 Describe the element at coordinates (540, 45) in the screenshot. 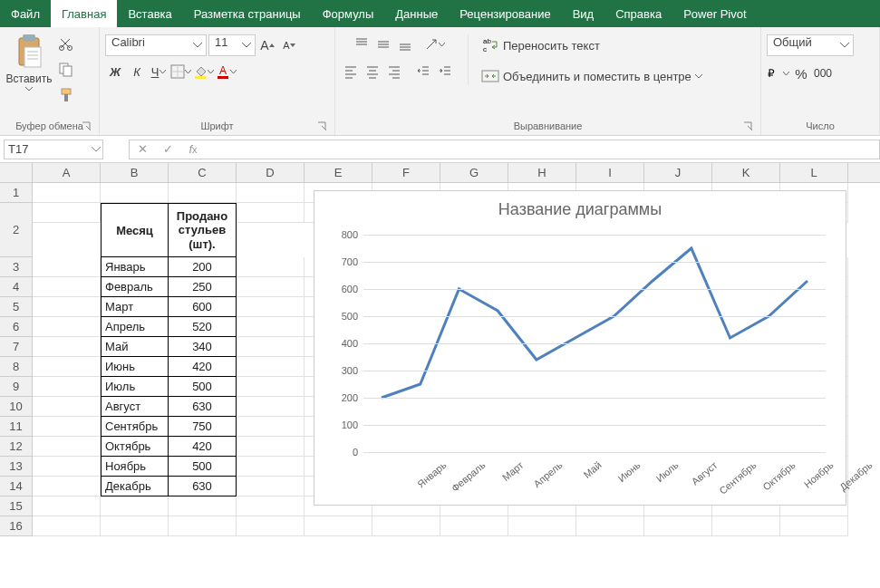

I see `wrap-text-button: abc Переносить текст` at that location.